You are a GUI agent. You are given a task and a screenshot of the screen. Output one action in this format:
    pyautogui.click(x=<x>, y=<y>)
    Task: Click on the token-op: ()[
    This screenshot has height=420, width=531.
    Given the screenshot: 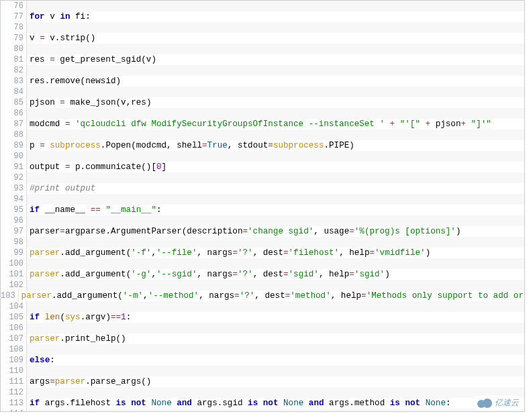 What is the action you would take?
    pyautogui.click(x=149, y=167)
    